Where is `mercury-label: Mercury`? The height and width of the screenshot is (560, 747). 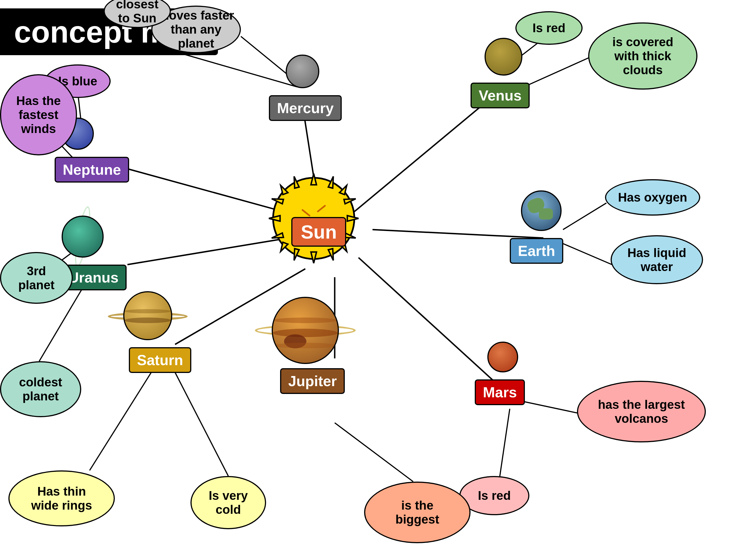 mercury-label: Mercury is located at coordinates (305, 108).